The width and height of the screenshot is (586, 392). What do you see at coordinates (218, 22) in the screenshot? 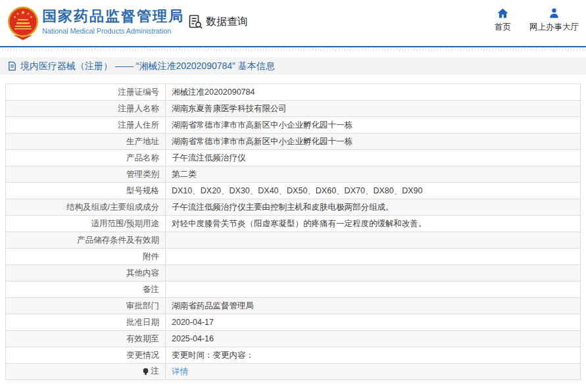
I see `data-query-tab: 数据查询` at bounding box center [218, 22].